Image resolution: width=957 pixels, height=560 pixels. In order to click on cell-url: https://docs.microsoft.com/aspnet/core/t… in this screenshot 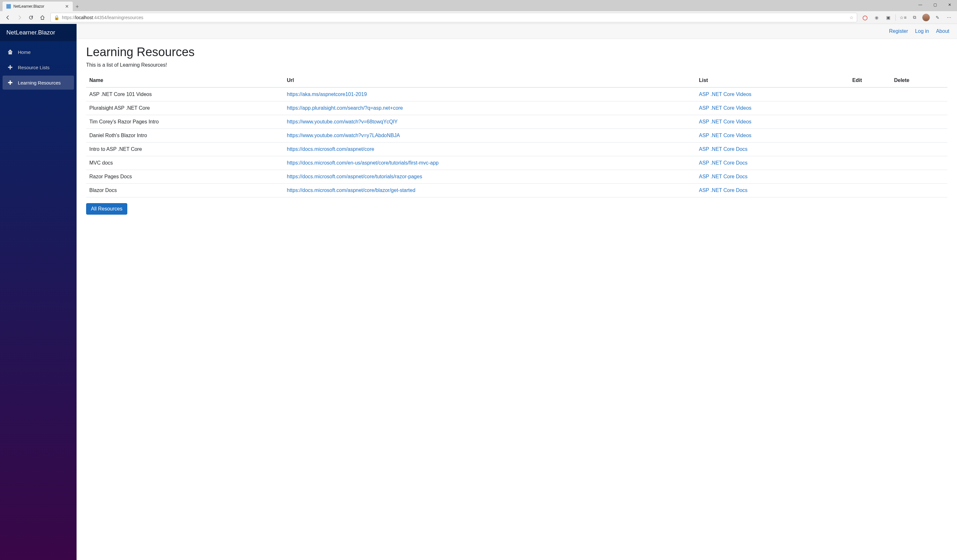, I will do `click(490, 177)`.